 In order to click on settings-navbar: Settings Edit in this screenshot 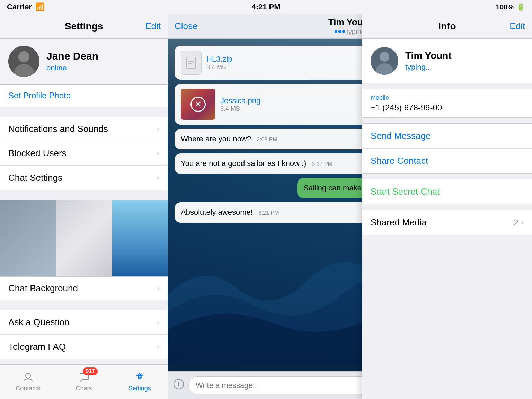, I will do `click(84, 26)`.